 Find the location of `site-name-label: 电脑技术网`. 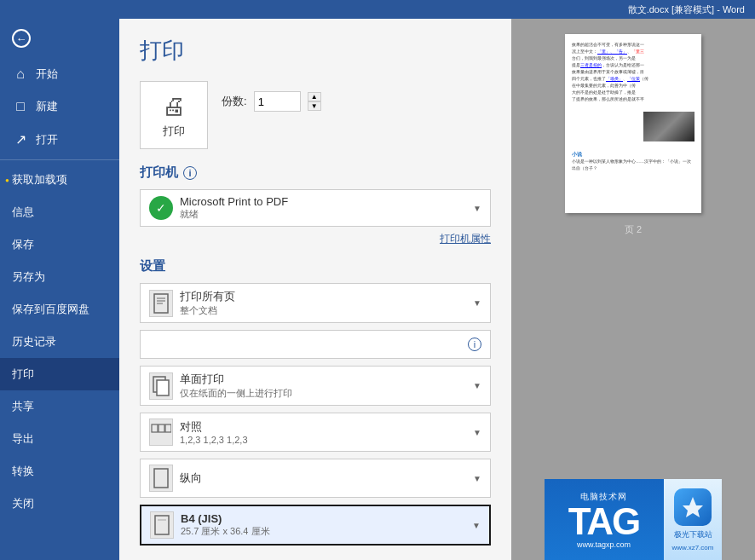

site-name-label: 电脑技术网 is located at coordinates (603, 497).